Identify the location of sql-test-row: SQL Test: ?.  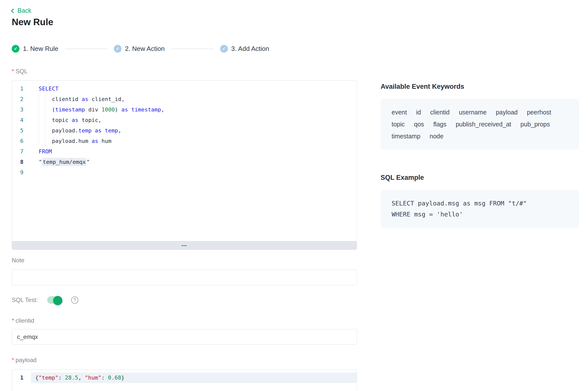
(45, 300).